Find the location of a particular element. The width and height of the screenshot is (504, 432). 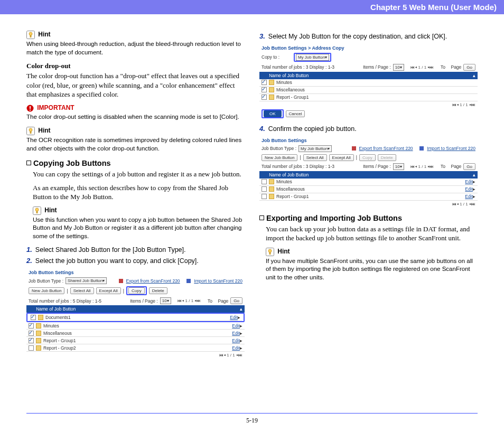

hint-block-3: Hint Use this function when you want to … is located at coordinates (138, 223).